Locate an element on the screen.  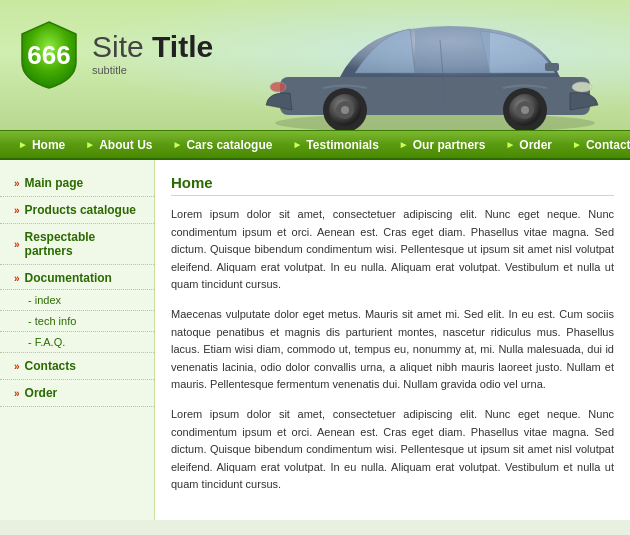
content-title: Home is located at coordinates (392, 185).